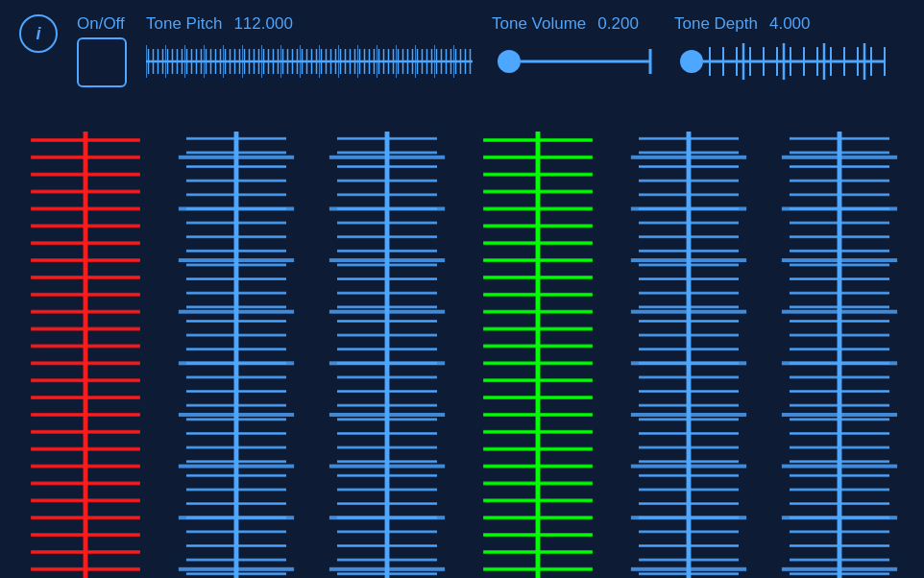  What do you see at coordinates (102, 62) in the screenshot?
I see `onoff-button` at bounding box center [102, 62].